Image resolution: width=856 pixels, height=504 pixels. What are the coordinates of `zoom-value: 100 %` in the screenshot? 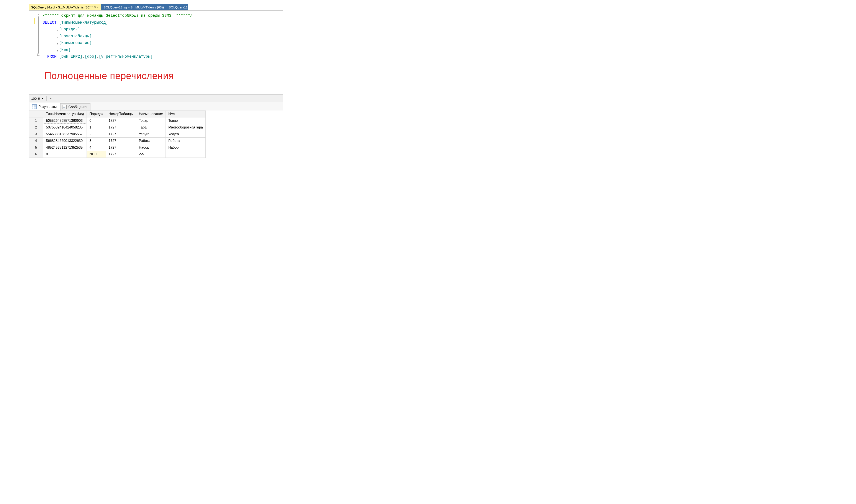 It's located at (36, 98).